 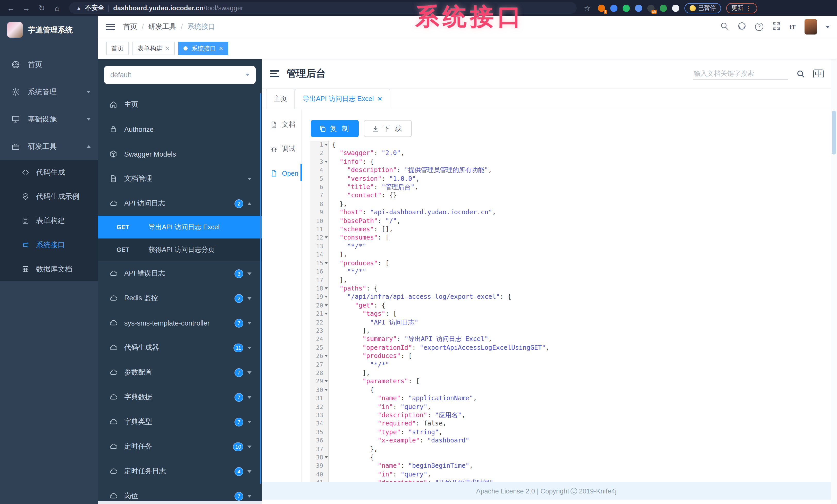 I want to click on doc-nav-Open: Open, so click(x=281, y=173).